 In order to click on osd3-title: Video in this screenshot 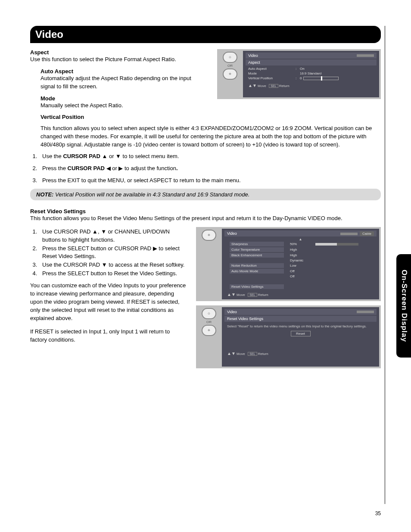, I will do `click(232, 312)`.